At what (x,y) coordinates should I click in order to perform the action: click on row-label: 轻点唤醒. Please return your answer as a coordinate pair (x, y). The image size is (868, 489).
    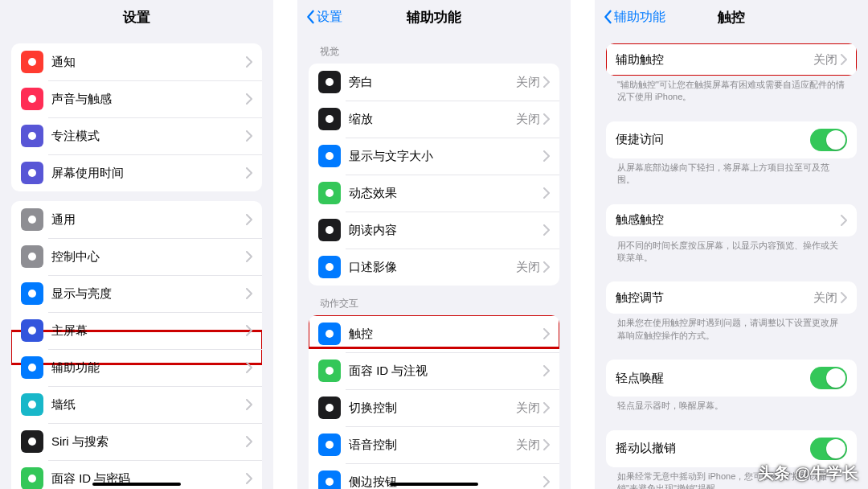
    Looking at the image, I should click on (713, 378).